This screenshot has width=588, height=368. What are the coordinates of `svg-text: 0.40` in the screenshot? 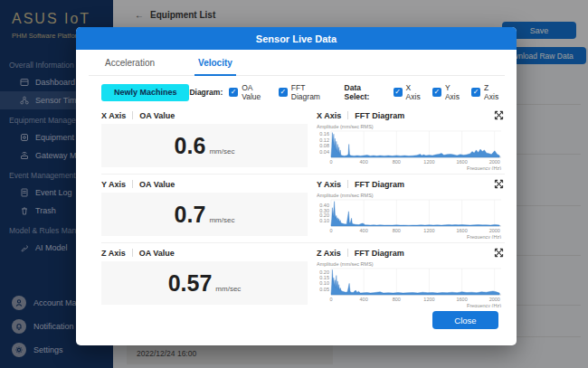 It's located at (324, 205).